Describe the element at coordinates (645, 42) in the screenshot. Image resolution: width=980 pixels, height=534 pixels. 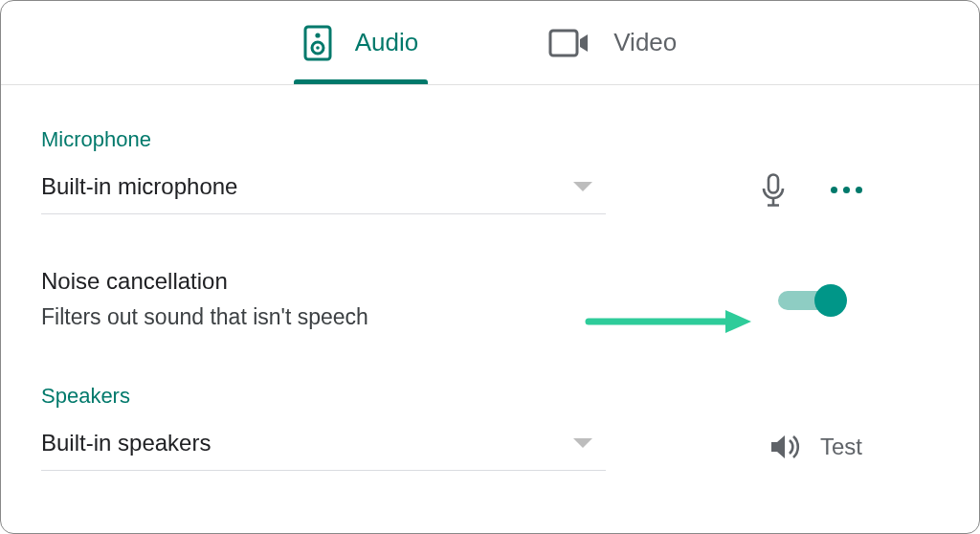
I see `tab-video-label: Video` at that location.